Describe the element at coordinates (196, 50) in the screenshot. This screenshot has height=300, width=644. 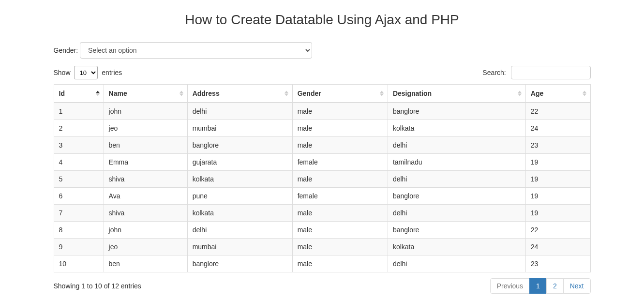
I see `gender-select: Select an option` at that location.